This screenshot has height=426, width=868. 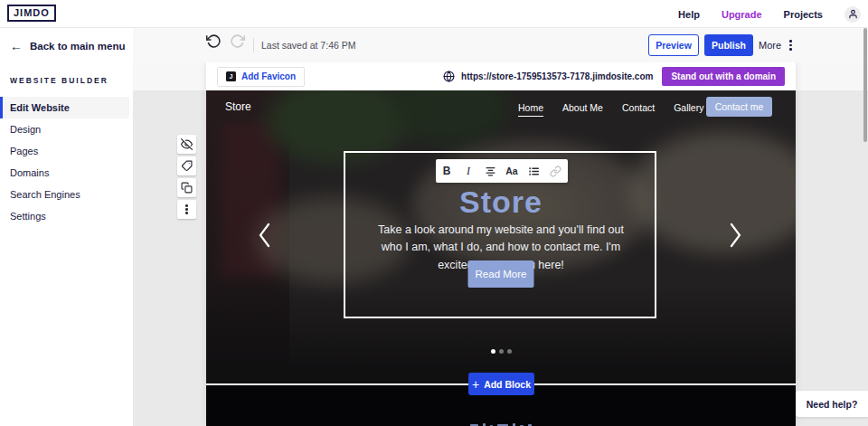 I want to click on site-url: https://store-1759513573-7178.jimdosite.…, so click(x=557, y=76).